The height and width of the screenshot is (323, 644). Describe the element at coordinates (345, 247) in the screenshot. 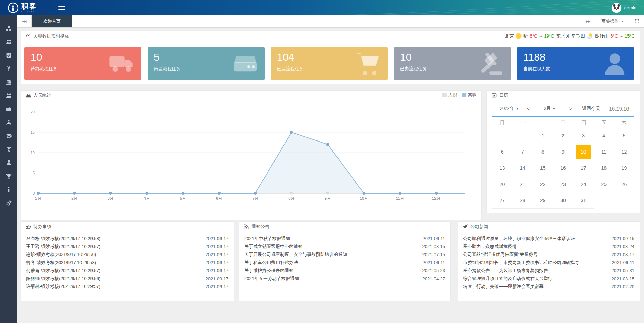

I see `notice-item: 关于成立销管客服中心的通知 2021-08-15` at that location.